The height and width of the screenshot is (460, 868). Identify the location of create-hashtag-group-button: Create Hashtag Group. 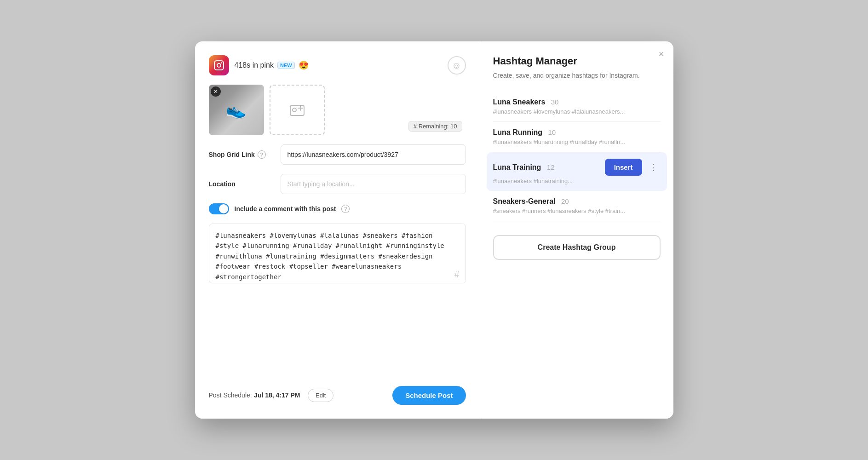
(577, 247).